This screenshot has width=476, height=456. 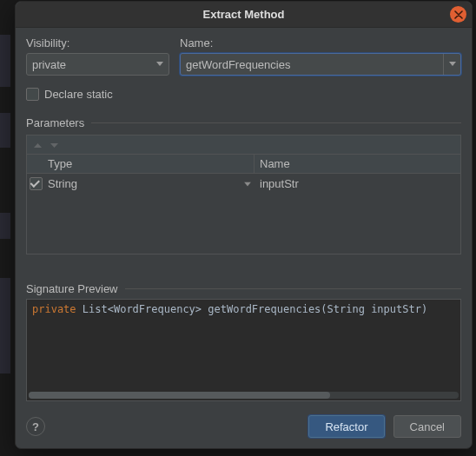 I want to click on name-field-wrap, so click(x=321, y=64).